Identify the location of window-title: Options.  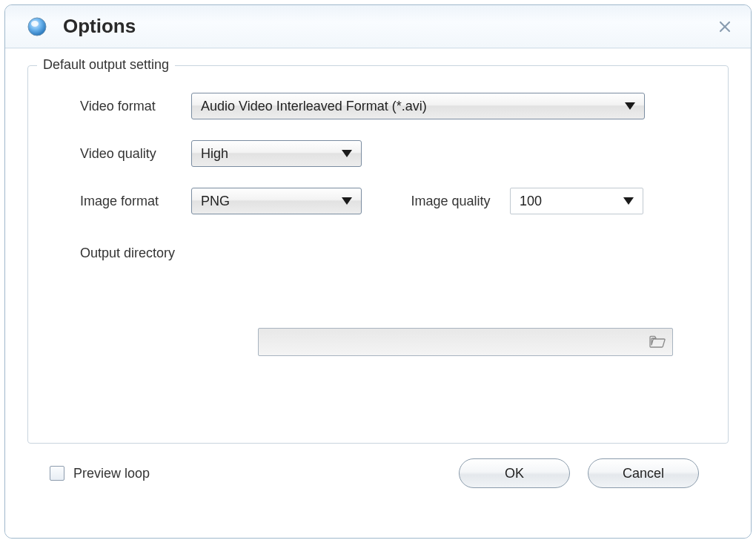
(388, 27).